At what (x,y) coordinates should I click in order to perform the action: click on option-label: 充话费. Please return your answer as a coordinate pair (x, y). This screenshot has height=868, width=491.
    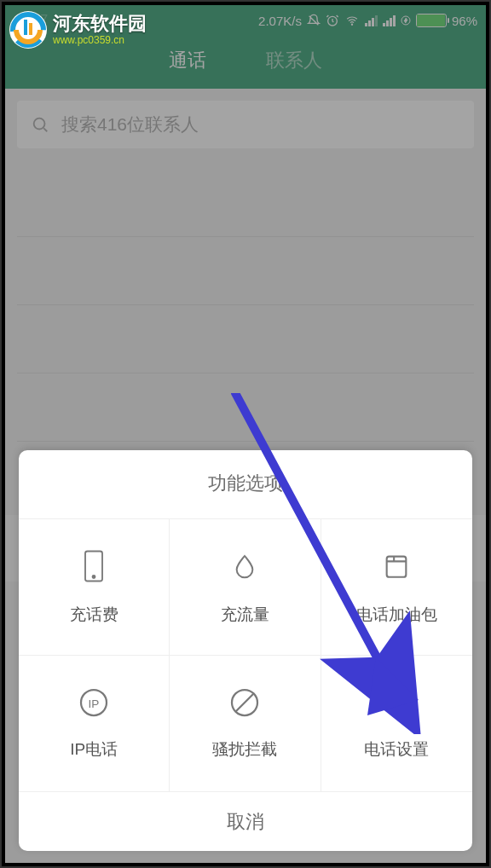
    Looking at the image, I should click on (94, 615).